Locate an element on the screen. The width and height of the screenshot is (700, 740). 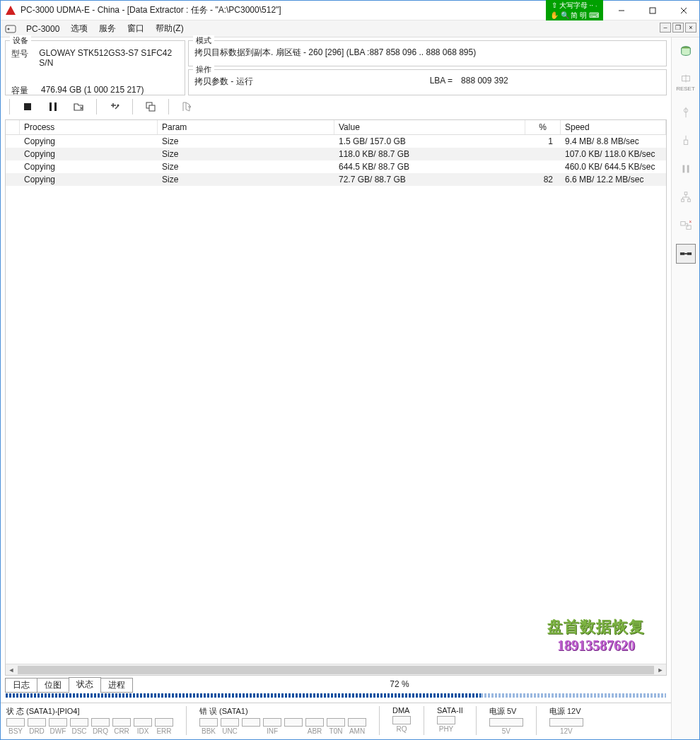
status-panel: 状 态 (SATA1)-[PIO4] BSYDRDDWFDSCDRQCRRIDX… is located at coordinates (336, 721).